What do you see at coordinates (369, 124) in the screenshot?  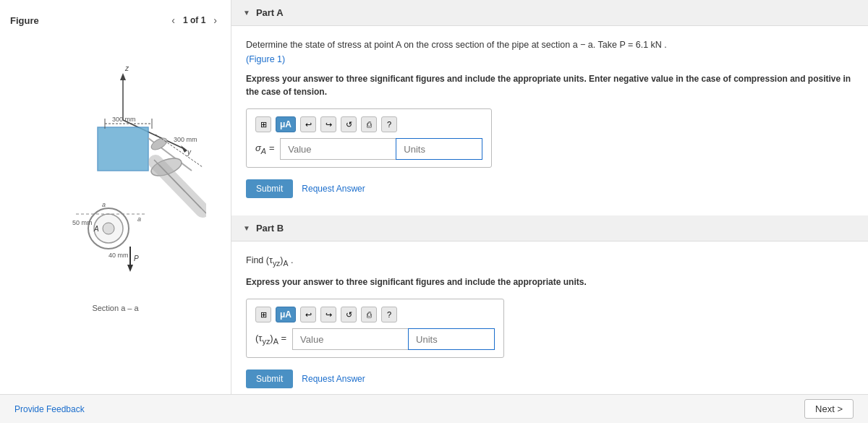 I see `keyboard-icon-a: ⎙` at bounding box center [369, 124].